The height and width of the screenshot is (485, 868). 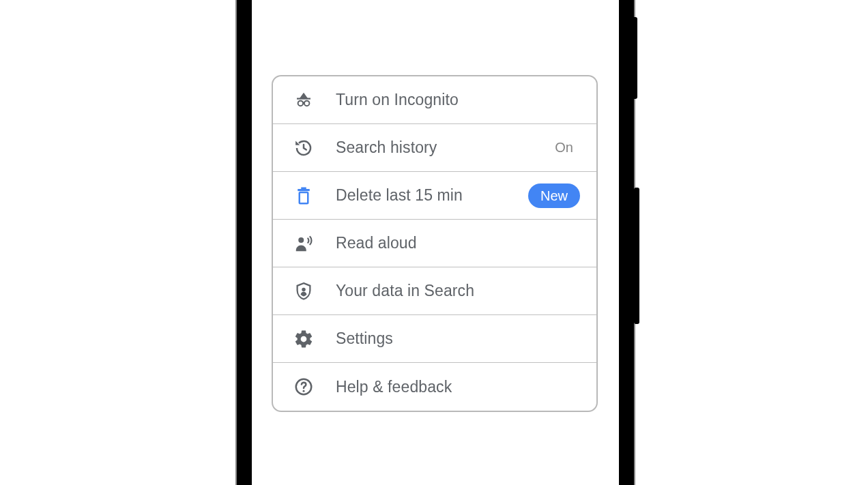 What do you see at coordinates (435, 291) in the screenshot?
I see `menu-item-your-data: Your data in Search` at bounding box center [435, 291].